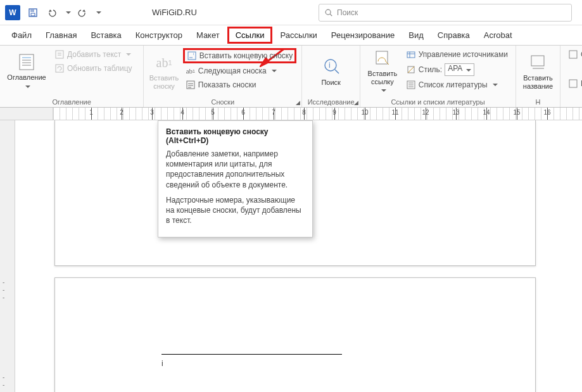  Describe the element at coordinates (27, 114) in the screenshot. I see `ruler-corner` at that location.